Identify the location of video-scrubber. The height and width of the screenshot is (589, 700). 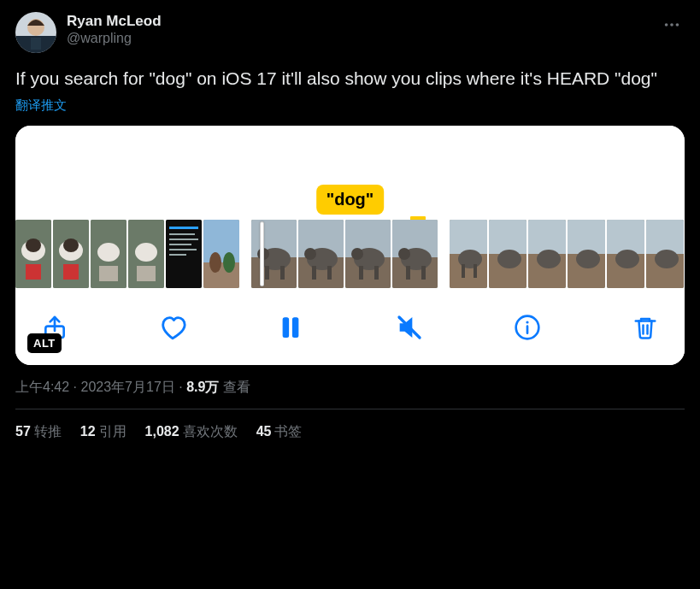
(350, 258).